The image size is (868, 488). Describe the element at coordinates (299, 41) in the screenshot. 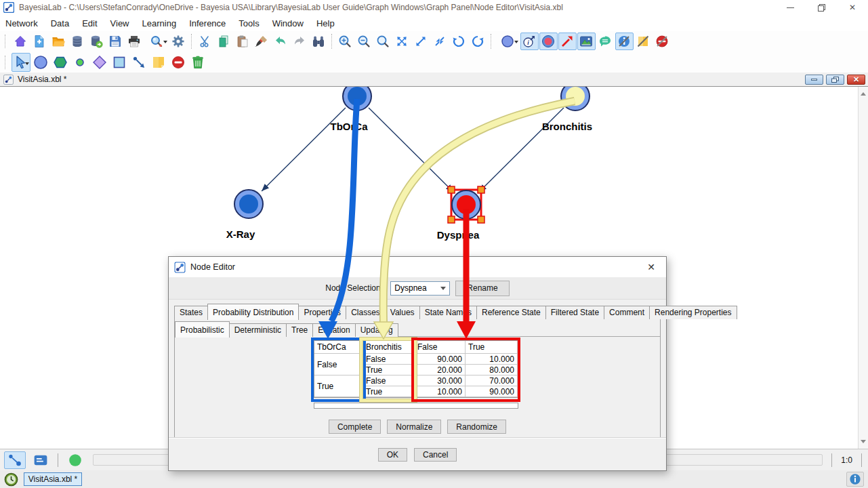

I see `redo-icon` at that location.